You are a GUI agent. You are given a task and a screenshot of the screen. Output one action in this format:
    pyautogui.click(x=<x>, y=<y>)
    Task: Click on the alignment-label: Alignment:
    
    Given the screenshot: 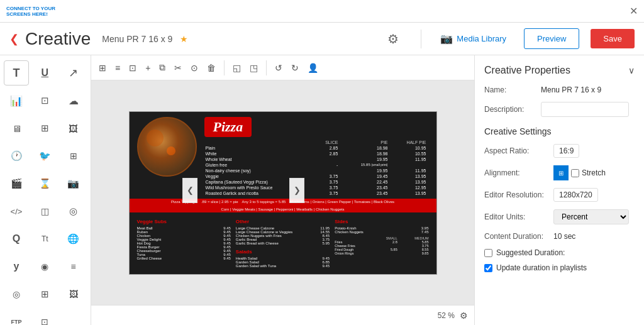 What is the action you would take?
    pyautogui.click(x=519, y=173)
    